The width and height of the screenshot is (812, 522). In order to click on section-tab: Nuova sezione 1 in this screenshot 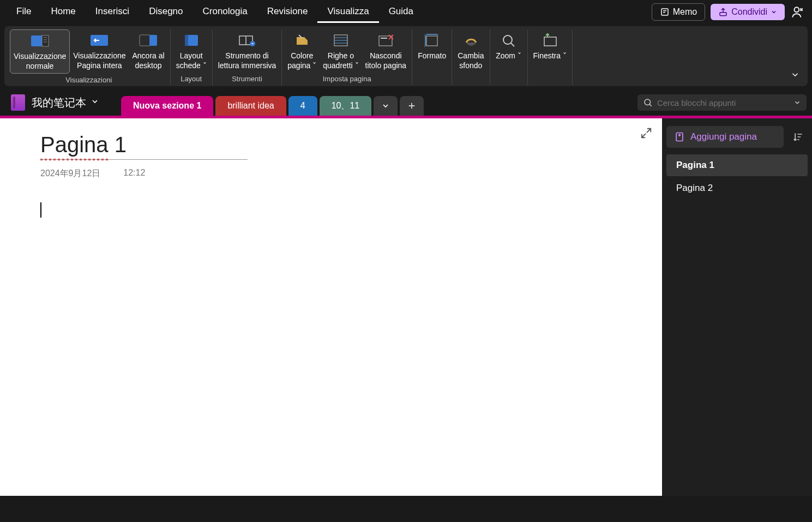, I will do `click(167, 106)`.